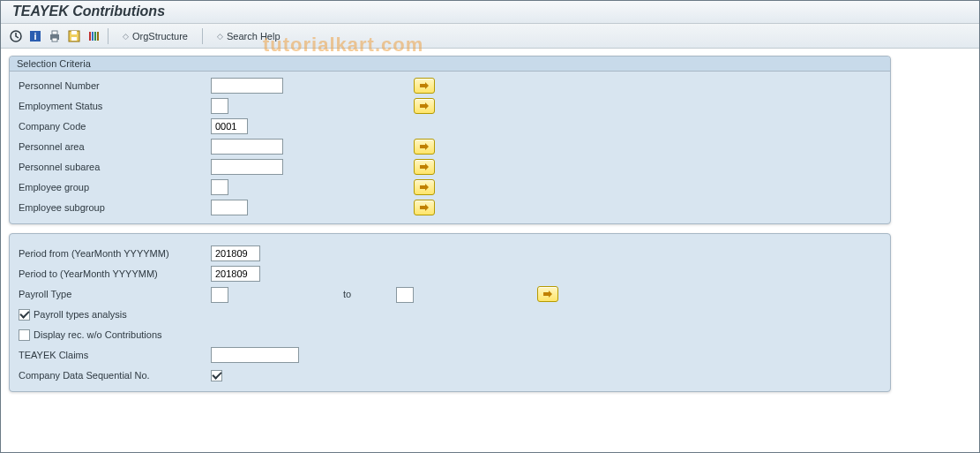 This screenshot has width=980, height=453. Describe the element at coordinates (255, 355) in the screenshot. I see `input-teayek-claims` at that location.